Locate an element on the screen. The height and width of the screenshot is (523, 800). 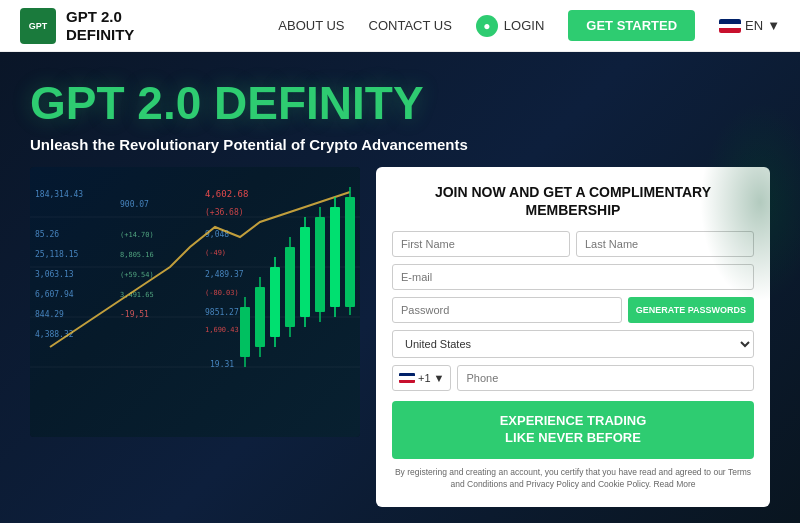
hero-title: GPT 2.0 DEFINITY is located at coordinates (400, 103).